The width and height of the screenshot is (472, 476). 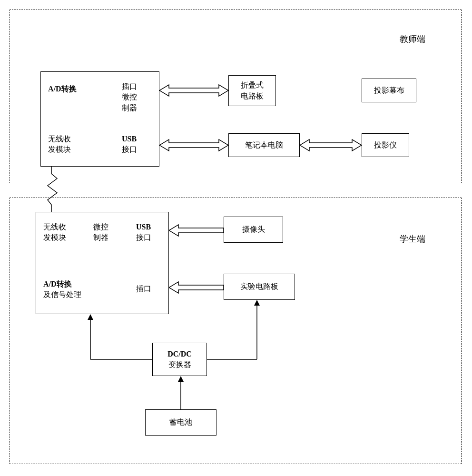 What do you see at coordinates (129, 108) in the screenshot?
I see `teacher-port-ctrl-l3: 制器` at bounding box center [129, 108].